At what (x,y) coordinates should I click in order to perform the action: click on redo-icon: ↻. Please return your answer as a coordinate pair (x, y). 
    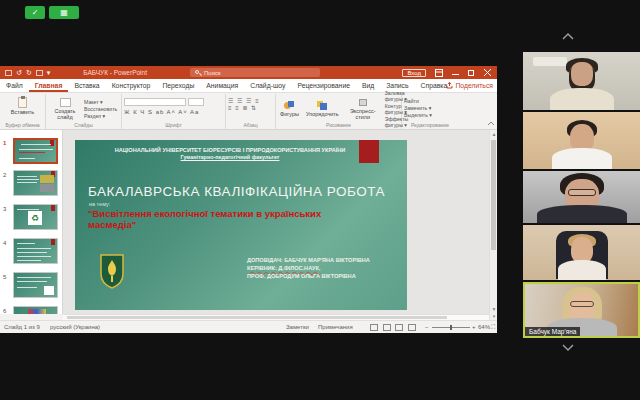
    Looking at the image, I should click on (29, 73).